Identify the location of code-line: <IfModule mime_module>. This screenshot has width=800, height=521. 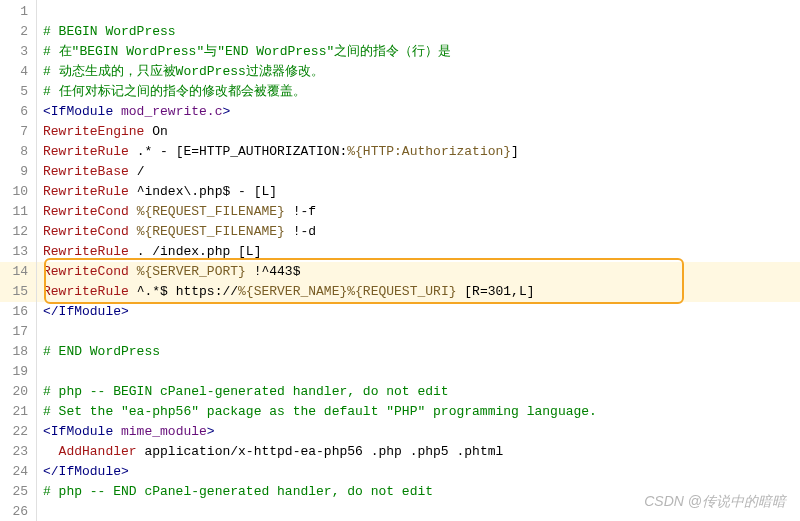
(422, 432).